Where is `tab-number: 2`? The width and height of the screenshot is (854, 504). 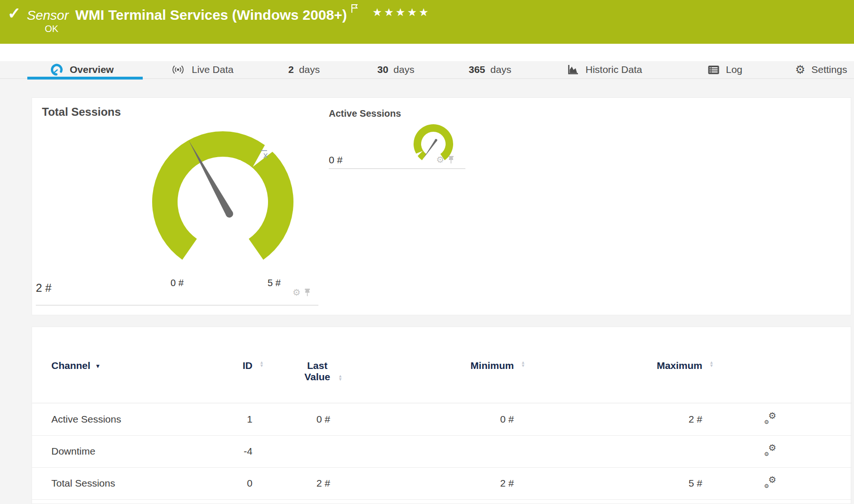
tab-number: 2 is located at coordinates (291, 70).